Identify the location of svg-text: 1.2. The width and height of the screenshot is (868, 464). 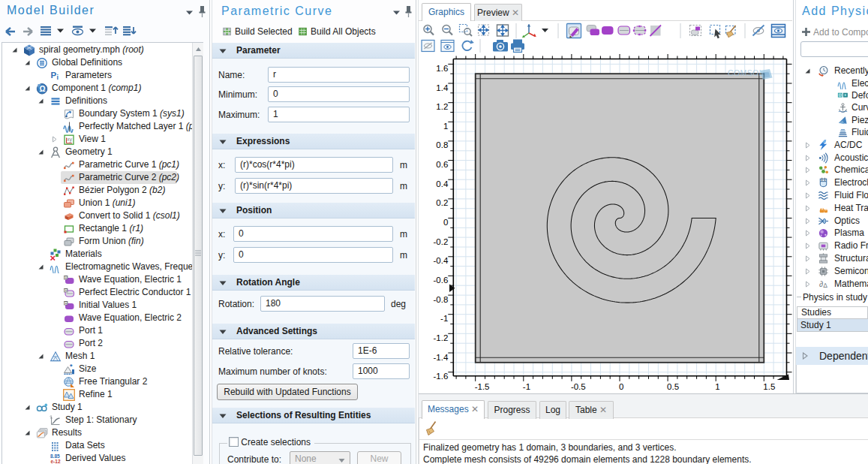
(442, 107).